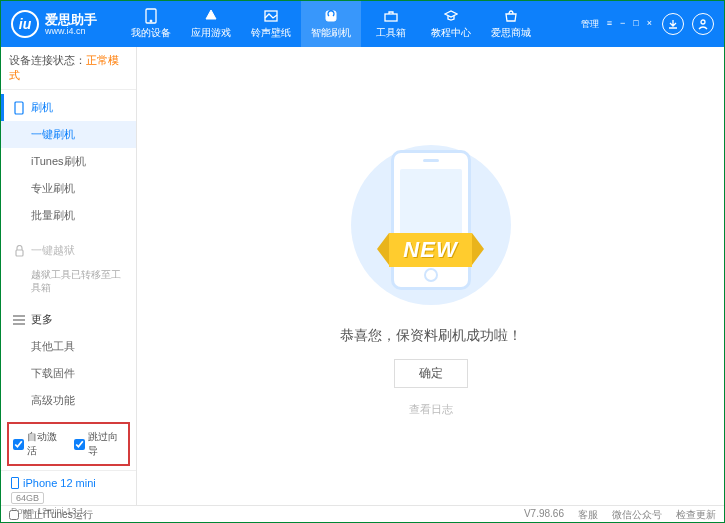 The height and width of the screenshot is (523, 725). Describe the element at coordinates (68, 162) in the screenshot. I see `sidebar-item-itunes-flash: iTunes刷机` at that location.